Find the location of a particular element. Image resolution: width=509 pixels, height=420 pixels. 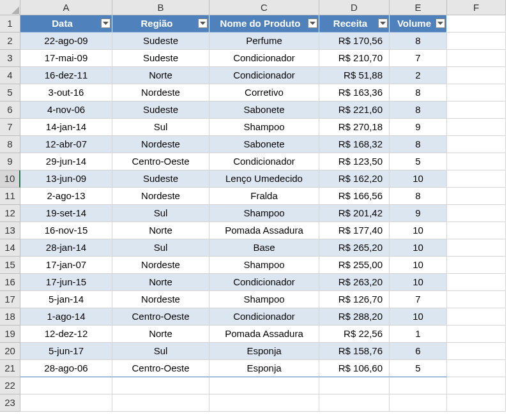

cell-F14 is located at coordinates (476, 248).